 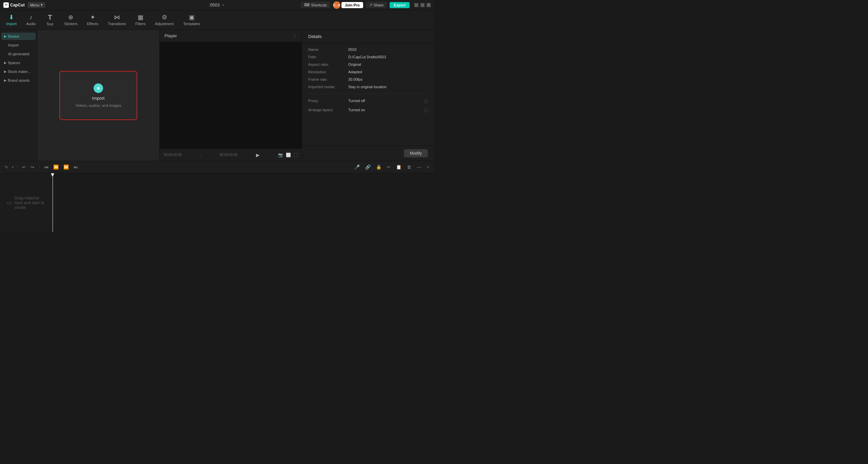 What do you see at coordinates (117, 24) in the screenshot?
I see `transitions-label: Transitions` at bounding box center [117, 24].